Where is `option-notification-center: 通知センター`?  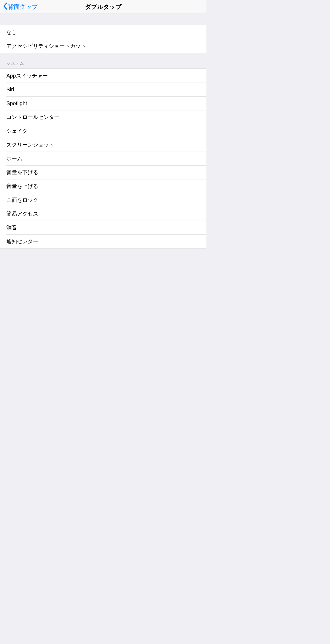 option-notification-center: 通知センター is located at coordinates (103, 241).